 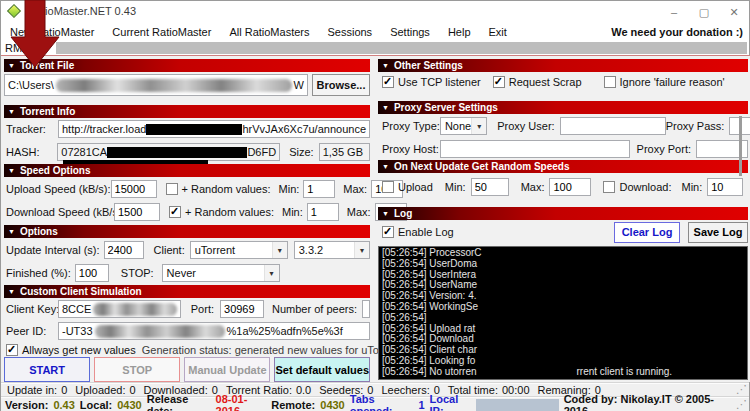 I want to click on section-header-random-speeds: ▼ On Next Update Get Random Speeds, so click(x=563, y=166).